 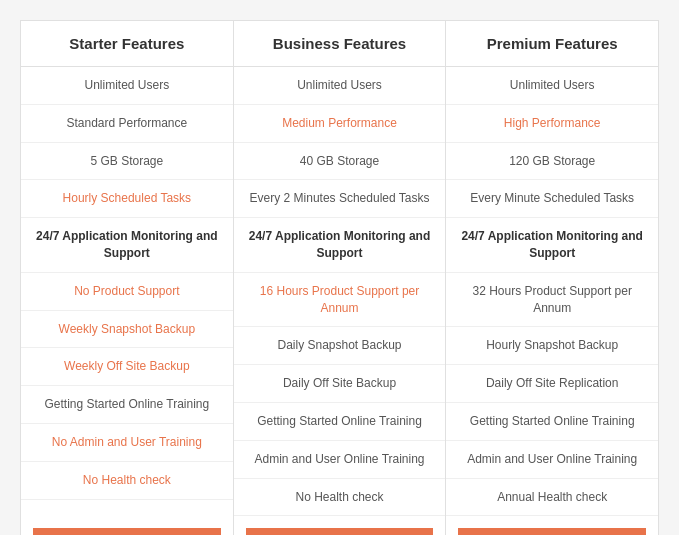 I want to click on feature-row-starter-4: 24/7 Application Monitoring and Support, so click(x=127, y=246).